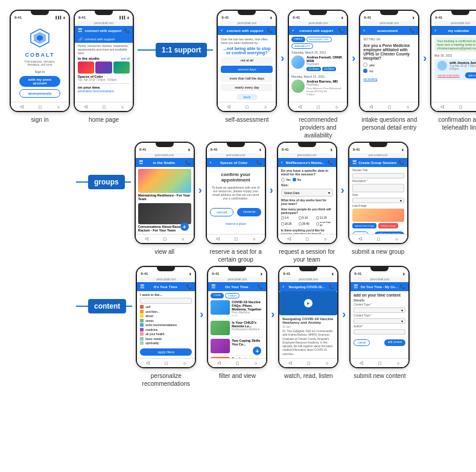 The height and width of the screenshot is (472, 476). Describe the element at coordinates (329, 69) in the screenshot. I see `slot-12pm: 12:00pm` at that location.